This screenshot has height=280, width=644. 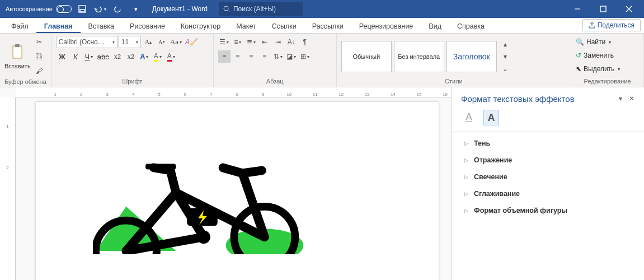 I want to click on style-normal: Обычный, so click(x=366, y=57).